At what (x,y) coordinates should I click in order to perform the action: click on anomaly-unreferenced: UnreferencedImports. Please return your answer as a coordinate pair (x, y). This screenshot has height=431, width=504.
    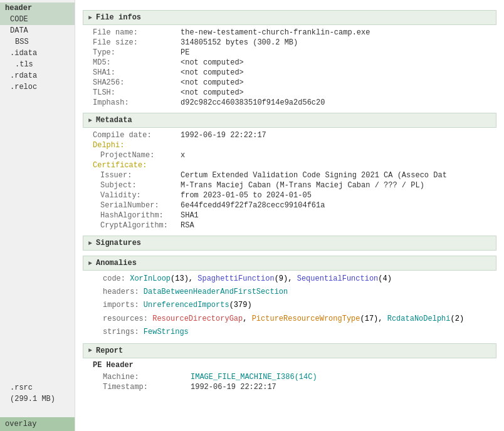
    Looking at the image, I should click on (187, 305).